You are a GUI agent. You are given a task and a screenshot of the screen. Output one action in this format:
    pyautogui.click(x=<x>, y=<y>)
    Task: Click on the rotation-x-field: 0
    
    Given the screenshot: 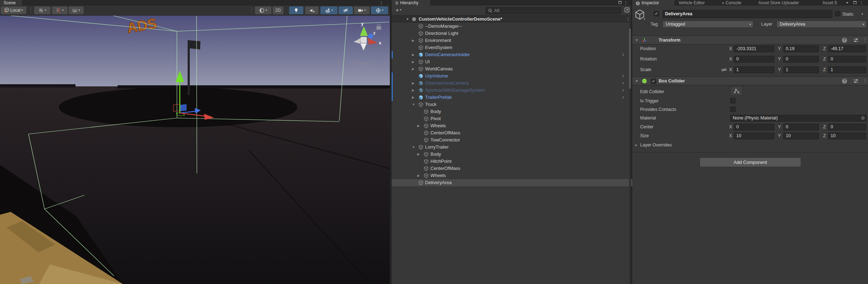 What is the action you would take?
    pyautogui.click(x=754, y=59)
    